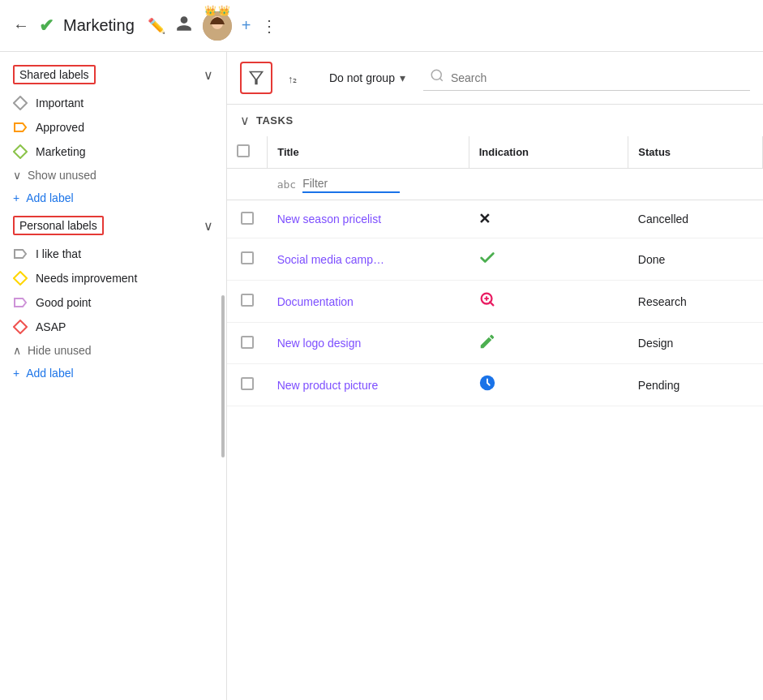  Describe the element at coordinates (115, 254) in the screenshot. I see `label-name-i-like-that: I like that` at that location.